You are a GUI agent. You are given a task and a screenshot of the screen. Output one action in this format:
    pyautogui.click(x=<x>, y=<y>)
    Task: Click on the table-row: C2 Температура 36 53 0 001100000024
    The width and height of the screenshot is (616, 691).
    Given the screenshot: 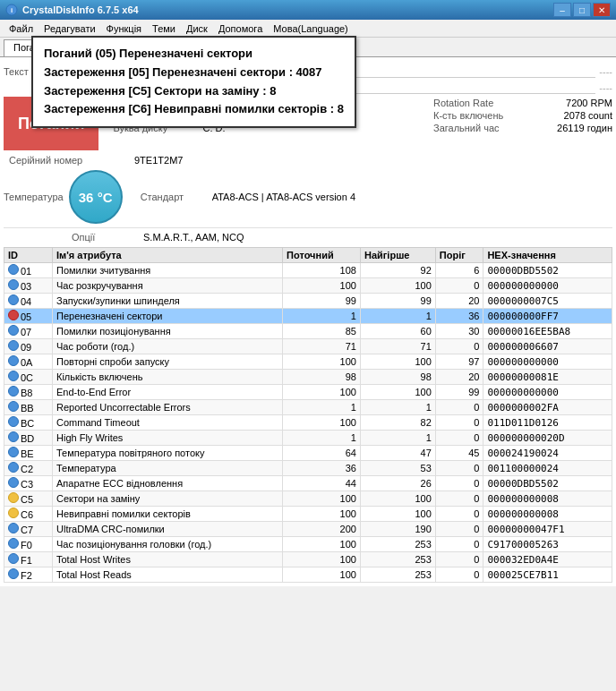 What is the action you would take?
    pyautogui.click(x=308, y=469)
    